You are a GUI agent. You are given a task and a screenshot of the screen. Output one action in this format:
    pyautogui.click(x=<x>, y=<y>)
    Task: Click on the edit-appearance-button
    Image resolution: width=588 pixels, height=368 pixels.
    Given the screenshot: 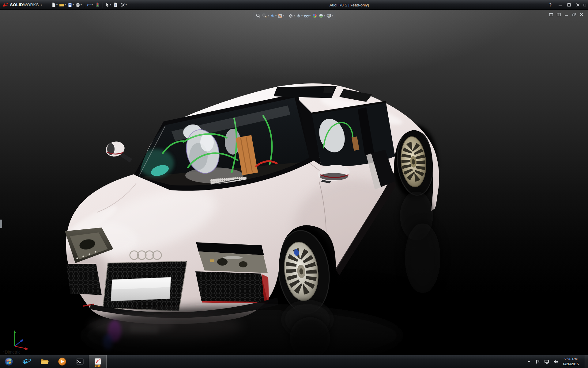 What is the action you would take?
    pyautogui.click(x=315, y=16)
    